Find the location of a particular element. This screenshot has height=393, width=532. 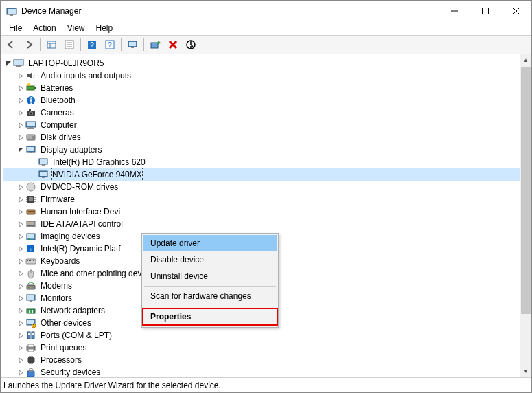

help-button: ? is located at coordinates (92, 45).